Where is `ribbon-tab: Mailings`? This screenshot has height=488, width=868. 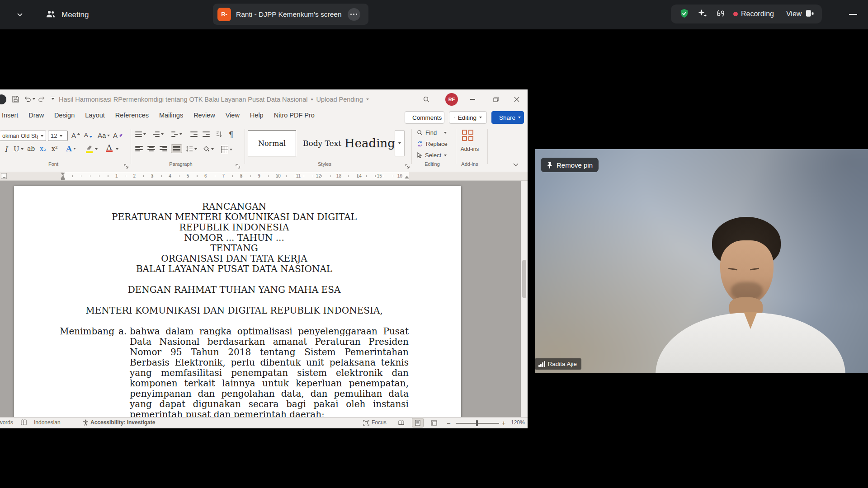 ribbon-tab: Mailings is located at coordinates (171, 115).